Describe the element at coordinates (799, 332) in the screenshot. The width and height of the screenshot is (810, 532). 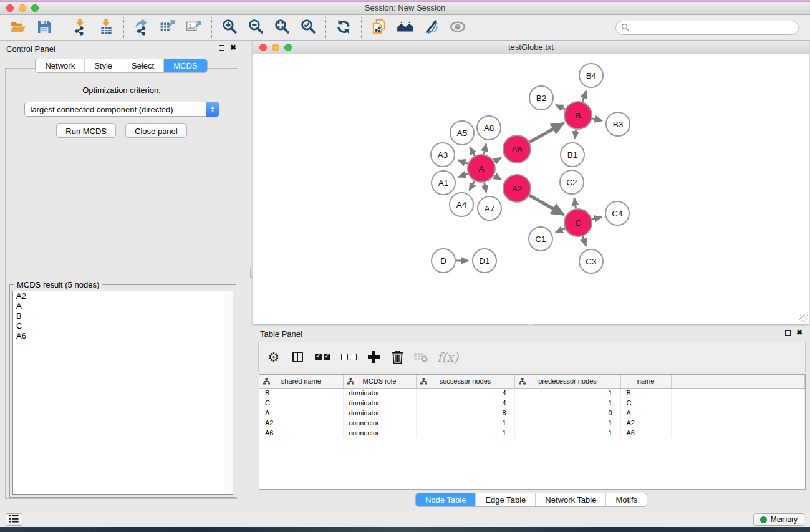
I see `close-panel-icon: ✖` at that location.